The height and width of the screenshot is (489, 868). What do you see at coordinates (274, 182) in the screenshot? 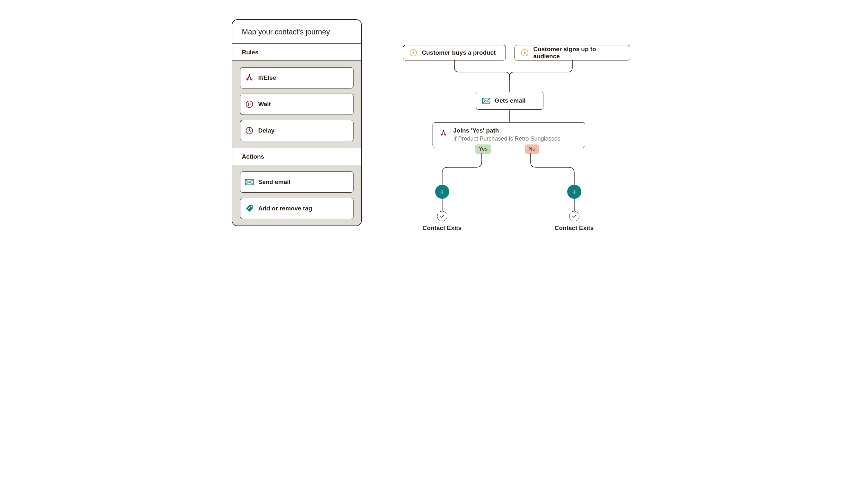
I see `action-label: Send email` at bounding box center [274, 182].